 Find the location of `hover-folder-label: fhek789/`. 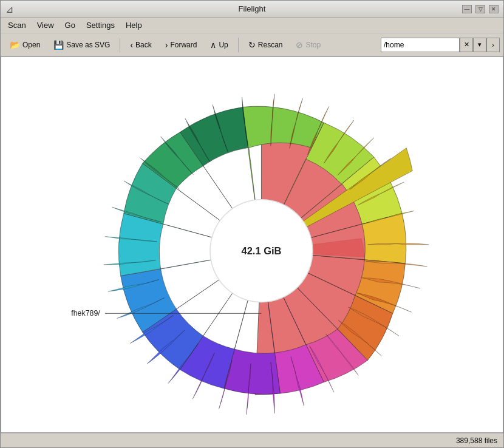

hover-folder-label: fhek789/ is located at coordinates (86, 313).